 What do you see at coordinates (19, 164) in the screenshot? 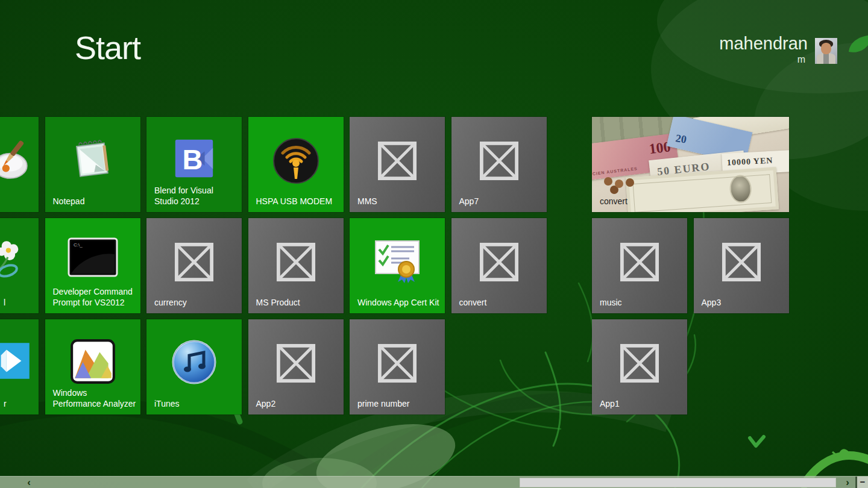
I see `tile-partial-app-row1` at bounding box center [19, 164].